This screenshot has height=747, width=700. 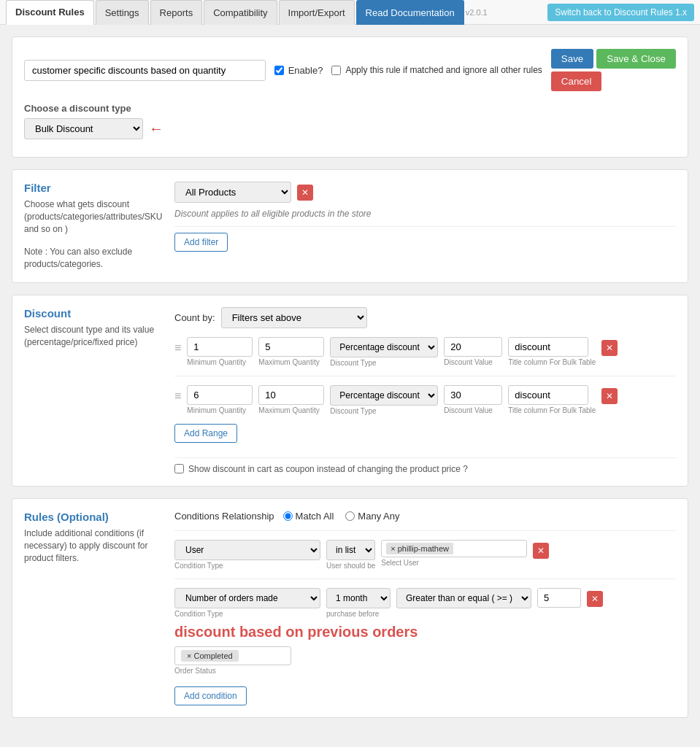 What do you see at coordinates (291, 400) in the screenshot?
I see `max-qty-field-2: Maximum Quantity` at bounding box center [291, 400].